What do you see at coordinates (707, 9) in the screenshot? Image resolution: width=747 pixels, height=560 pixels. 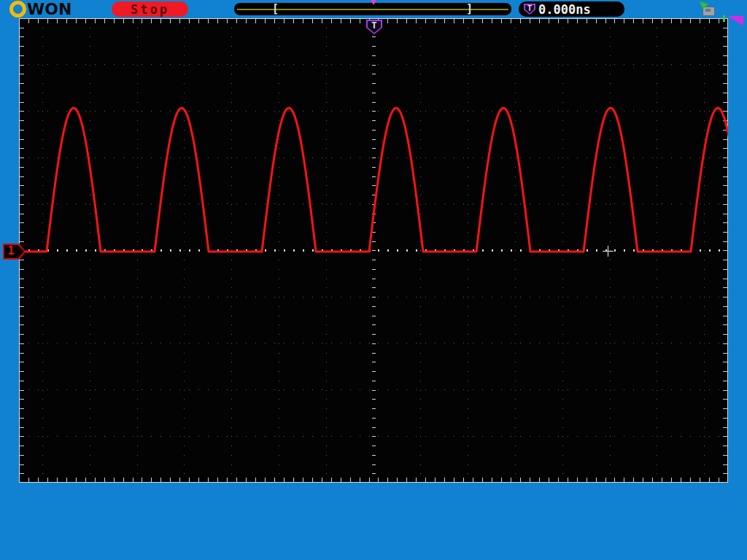 I see `usb-device-icon` at bounding box center [707, 9].